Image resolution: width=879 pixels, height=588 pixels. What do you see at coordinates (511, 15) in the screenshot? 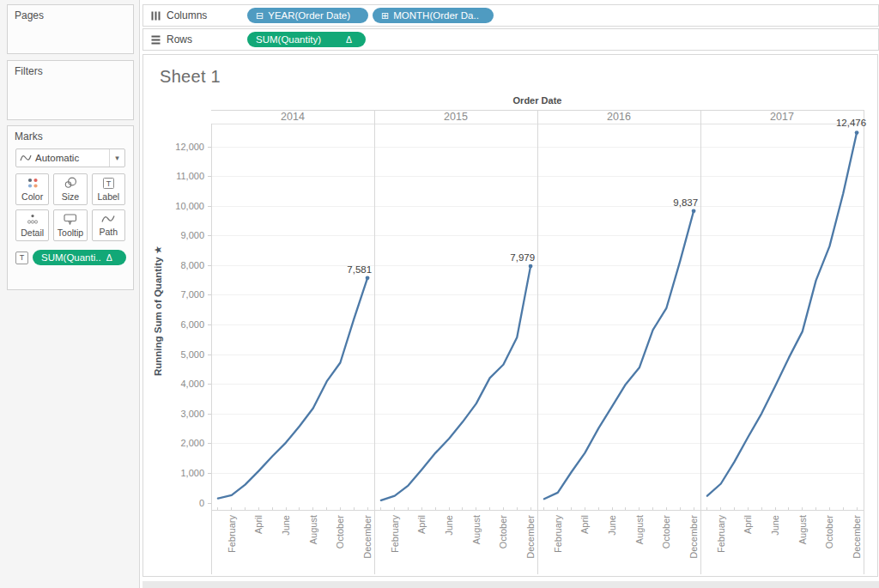
I see `columns-shelf: Columns ⊟ YEAR(Order Date) ⊞ MONTH(Order…` at bounding box center [511, 15].